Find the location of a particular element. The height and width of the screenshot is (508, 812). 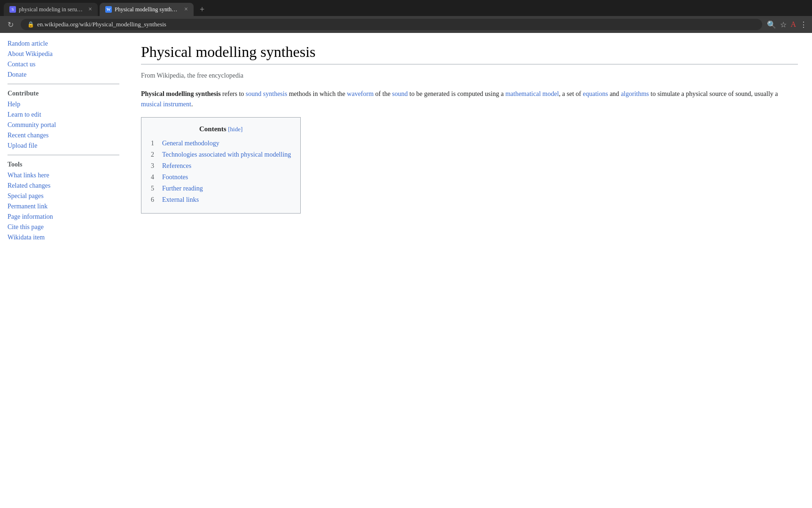

toc-box: Contents [hide] 1General methodology2Tec… is located at coordinates (221, 166).